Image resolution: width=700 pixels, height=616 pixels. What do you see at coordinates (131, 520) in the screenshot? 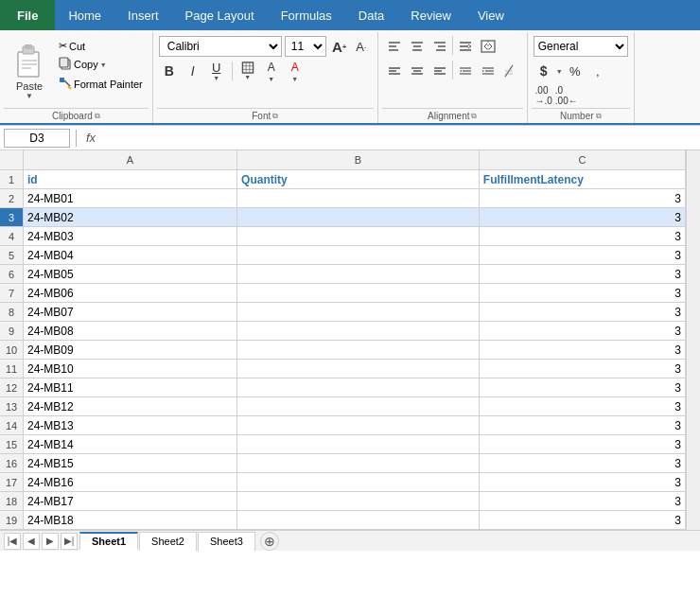
I see `cell-a19: 24-MB18` at bounding box center [131, 520].